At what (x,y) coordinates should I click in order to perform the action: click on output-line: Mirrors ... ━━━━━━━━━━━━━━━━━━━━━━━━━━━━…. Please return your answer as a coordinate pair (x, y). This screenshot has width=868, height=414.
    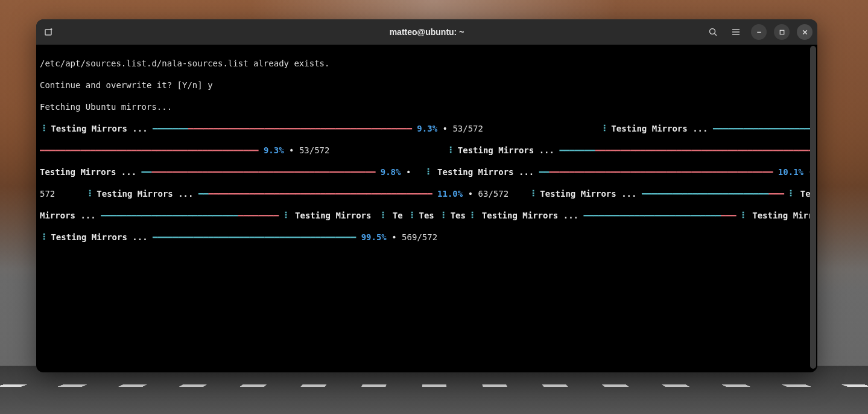
    Looking at the image, I should click on (427, 215).